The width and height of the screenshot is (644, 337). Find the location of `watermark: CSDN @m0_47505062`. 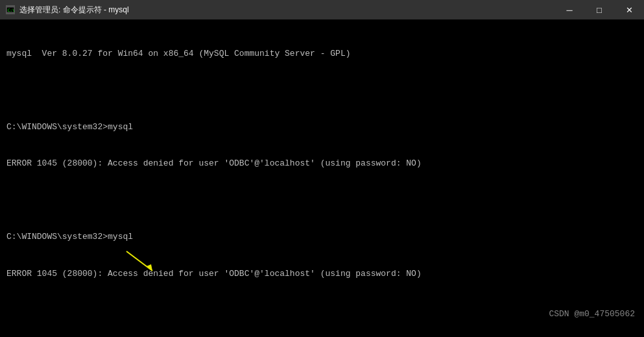

watermark: CSDN @m0_47505062 is located at coordinates (591, 314).